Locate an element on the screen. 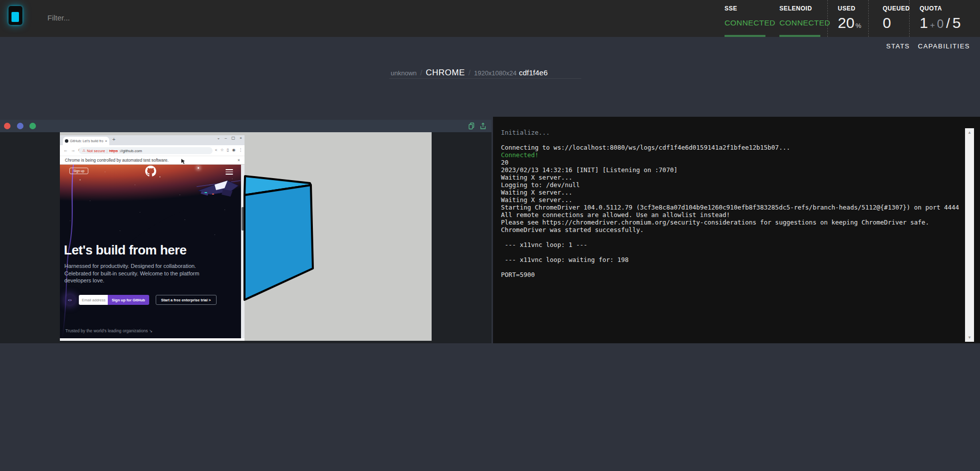  browser-maximize-icon: ▢ is located at coordinates (234, 138).